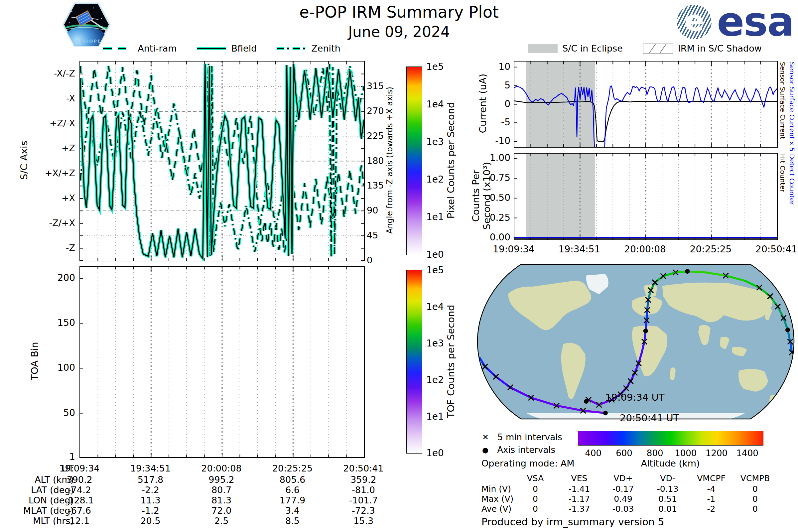 This screenshot has height=532, width=798. Describe the element at coordinates (522, 444) in the screenshot. I see `map-marker-legend: ✕ 5 min intervals ● Axis intervals` at that location.